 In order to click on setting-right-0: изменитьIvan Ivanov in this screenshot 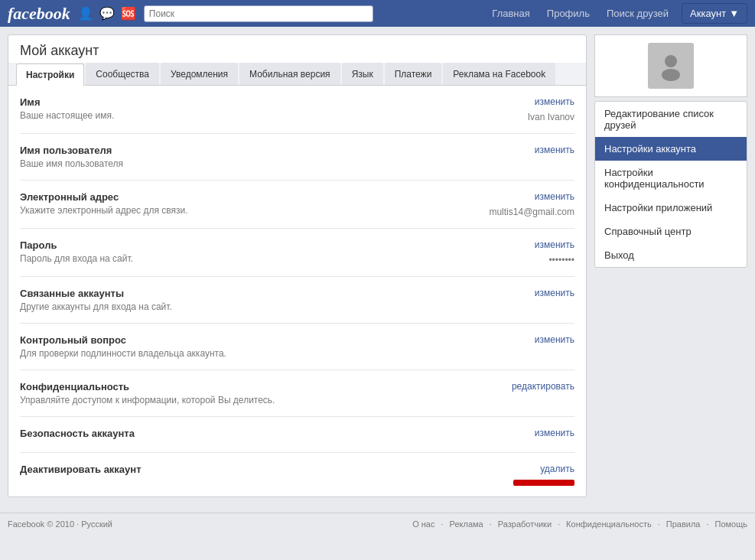, I will do `click(536, 109)`.